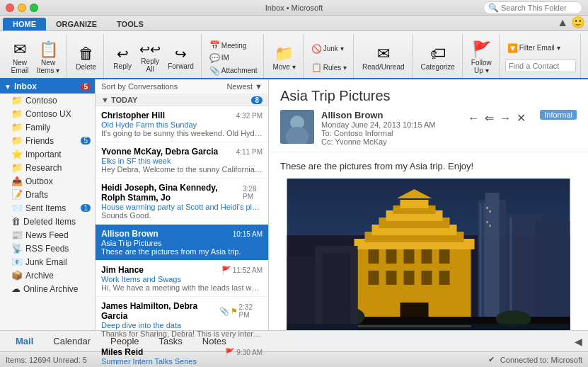  What do you see at coordinates (40, 276) in the screenshot?
I see `sidebar-item-label: Archive` at bounding box center [40, 276].